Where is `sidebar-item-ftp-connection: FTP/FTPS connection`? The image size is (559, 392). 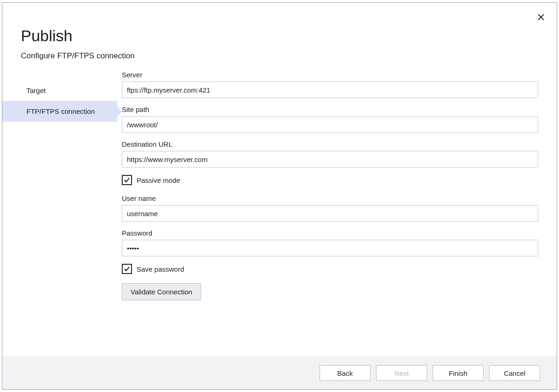
sidebar-item-ftp-connection: FTP/FTPS connection is located at coordinates (60, 111).